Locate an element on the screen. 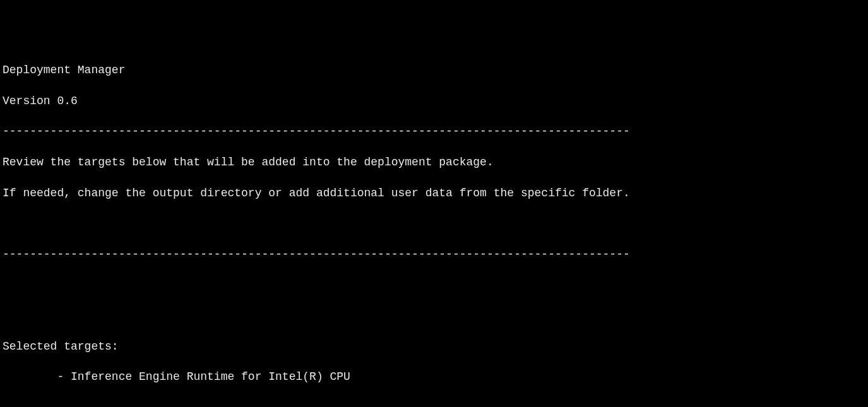 The width and height of the screenshot is (868, 407). app-title: Deployment Manager is located at coordinates (434, 70).